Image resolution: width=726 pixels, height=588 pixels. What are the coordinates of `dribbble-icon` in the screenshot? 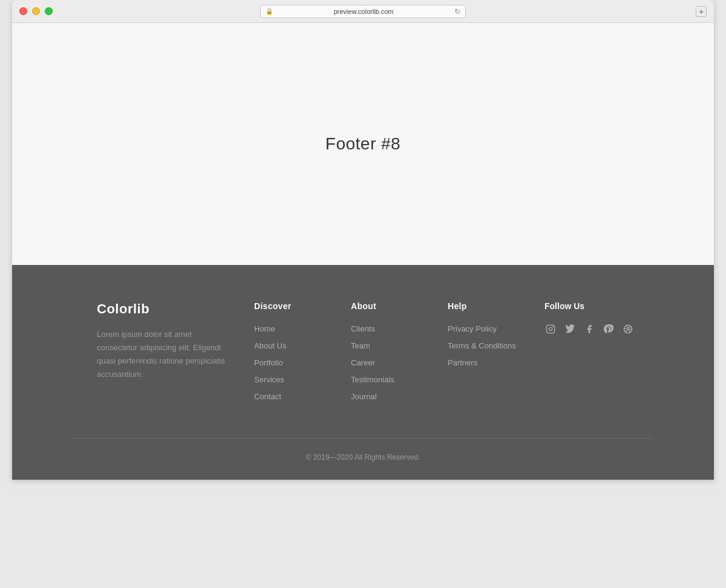 It's located at (628, 329).